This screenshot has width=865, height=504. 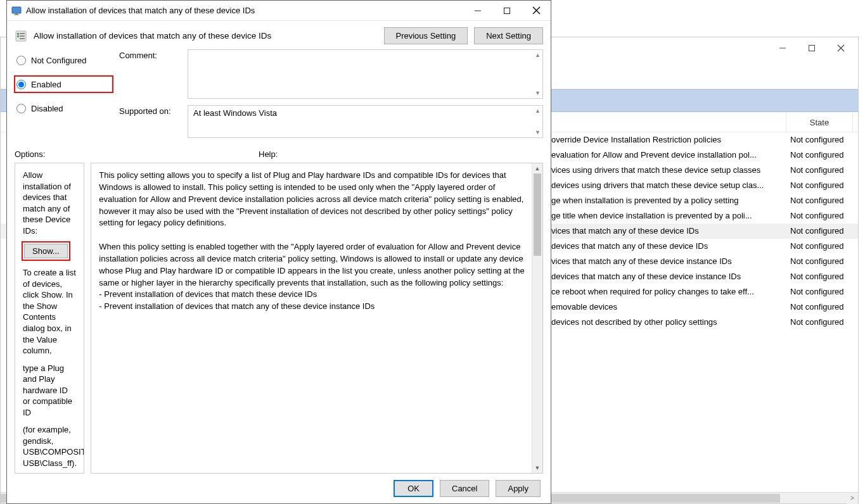 I want to click on help-scroll-thumb, so click(x=537, y=215).